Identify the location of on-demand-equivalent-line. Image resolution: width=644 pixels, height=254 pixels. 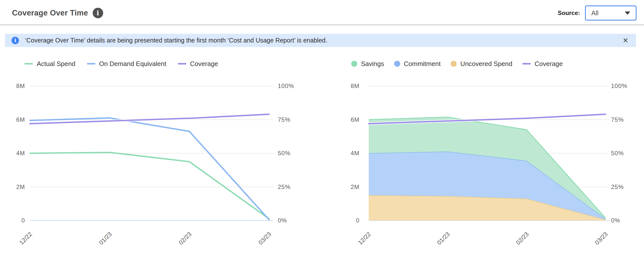
(150, 169).